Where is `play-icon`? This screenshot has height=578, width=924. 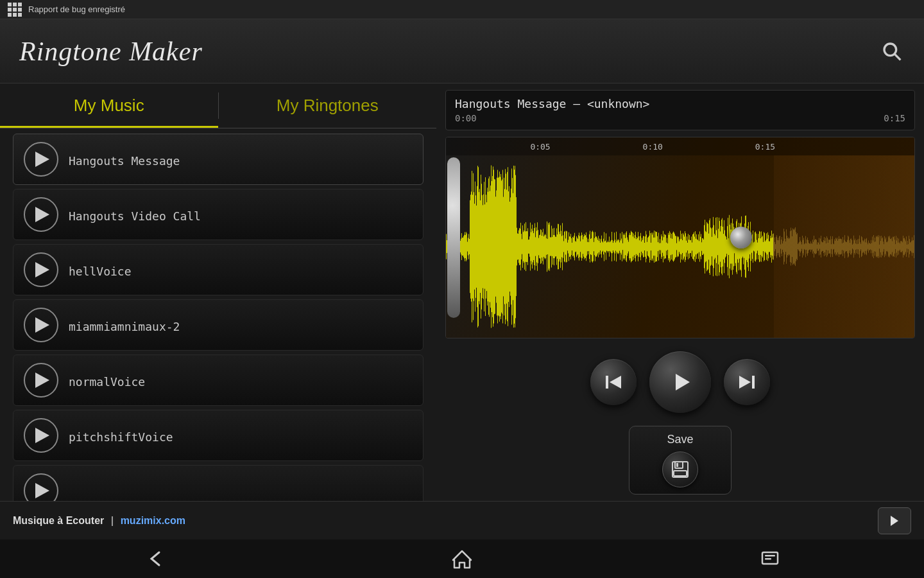
play-icon is located at coordinates (680, 382).